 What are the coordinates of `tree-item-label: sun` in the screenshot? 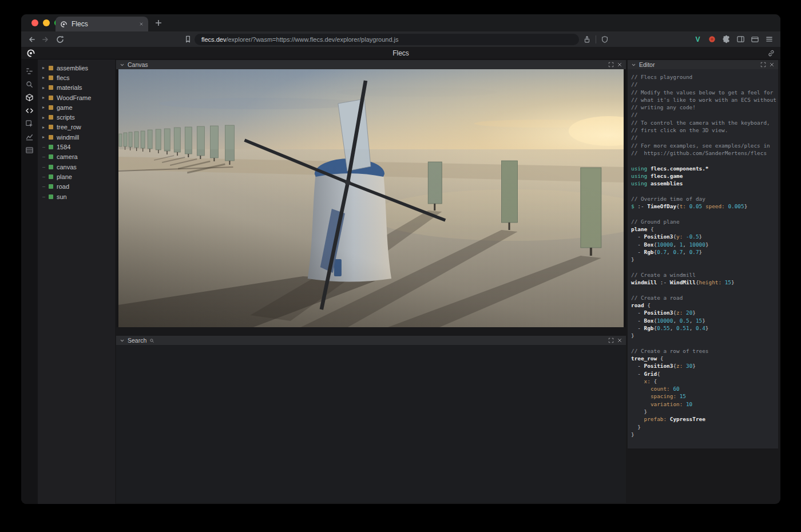 It's located at (62, 197).